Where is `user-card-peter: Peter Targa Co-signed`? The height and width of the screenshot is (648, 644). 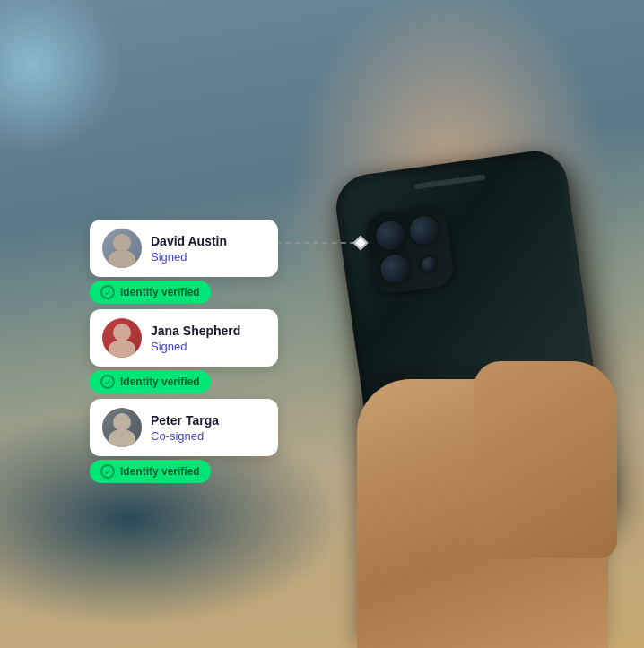 user-card-peter: Peter Targa Co-signed is located at coordinates (184, 428).